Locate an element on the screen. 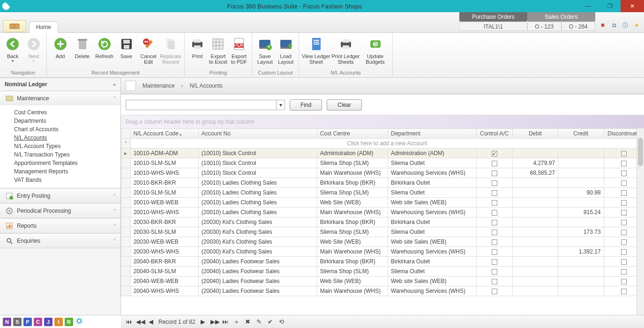 The image size is (644, 328). nav-delete-icon: ✖ is located at coordinates (248, 321).